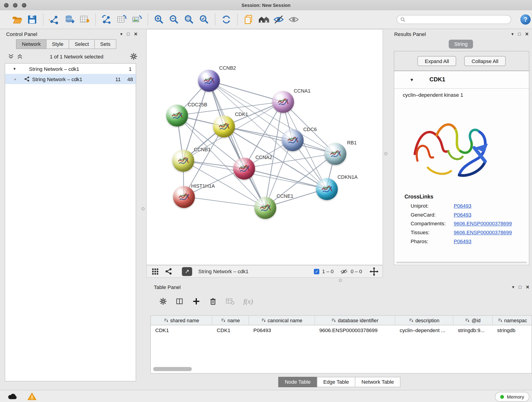  What do you see at coordinates (187, 271) in the screenshot?
I see `open-in-new-window-icon: ↗` at bounding box center [187, 271].